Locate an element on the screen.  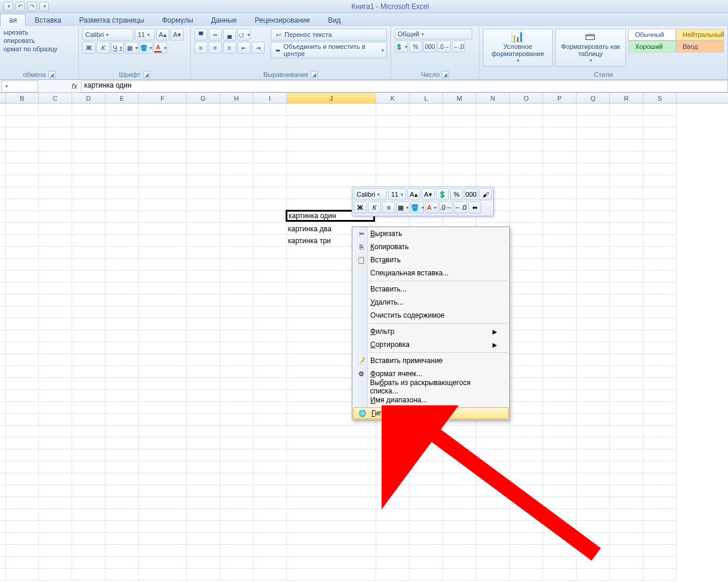
cell-R9 is located at coordinates (627, 205).